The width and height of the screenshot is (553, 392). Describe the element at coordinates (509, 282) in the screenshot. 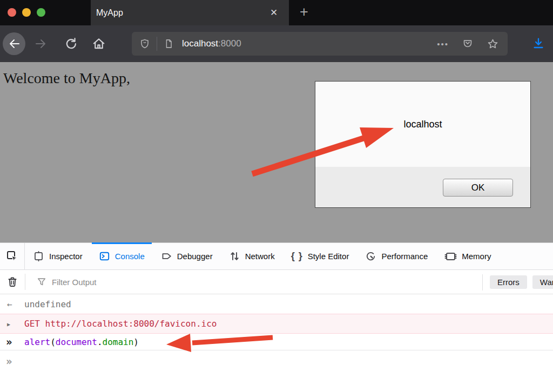

I see `filter-errors-button: Errors` at that location.